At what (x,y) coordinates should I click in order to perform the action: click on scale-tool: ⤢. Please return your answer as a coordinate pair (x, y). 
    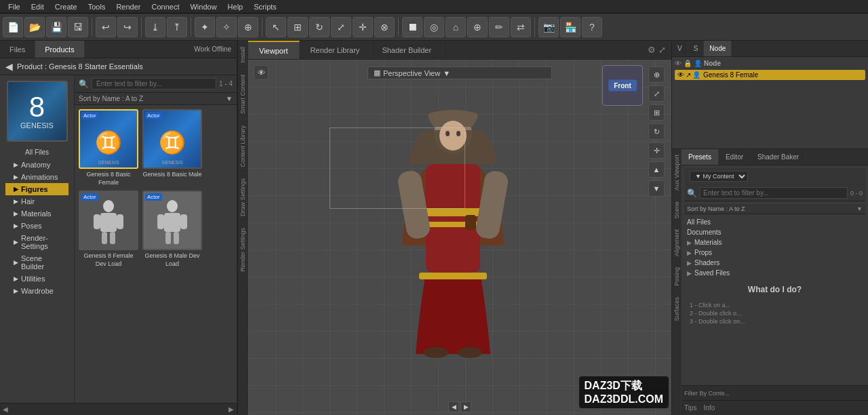
    Looking at the image, I should click on (341, 27).